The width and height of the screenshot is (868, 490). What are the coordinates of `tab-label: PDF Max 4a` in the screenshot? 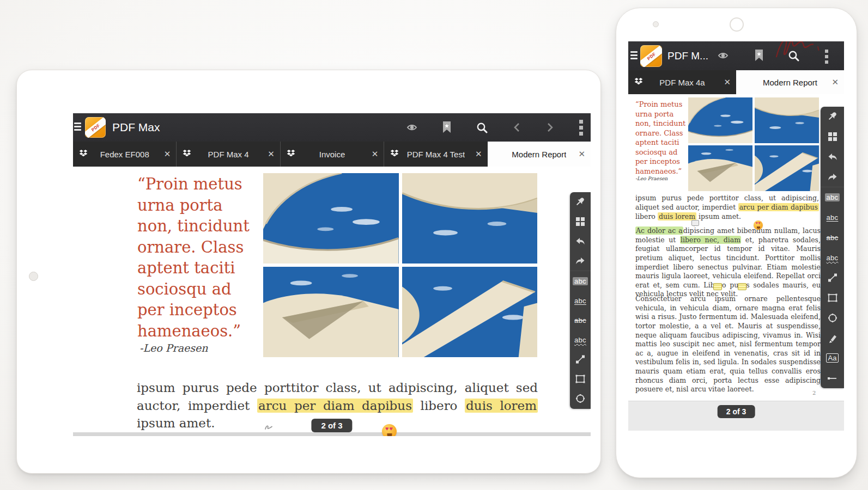 It's located at (682, 83).